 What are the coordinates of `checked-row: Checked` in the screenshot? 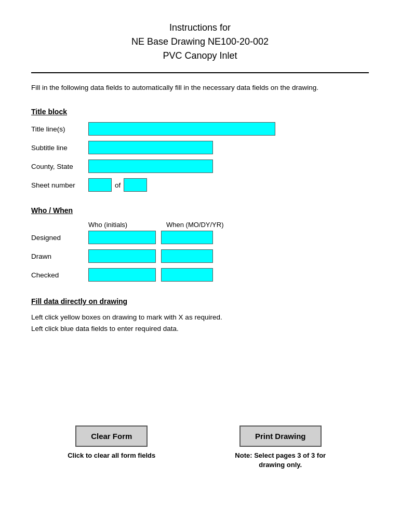 It's located at (200, 275).